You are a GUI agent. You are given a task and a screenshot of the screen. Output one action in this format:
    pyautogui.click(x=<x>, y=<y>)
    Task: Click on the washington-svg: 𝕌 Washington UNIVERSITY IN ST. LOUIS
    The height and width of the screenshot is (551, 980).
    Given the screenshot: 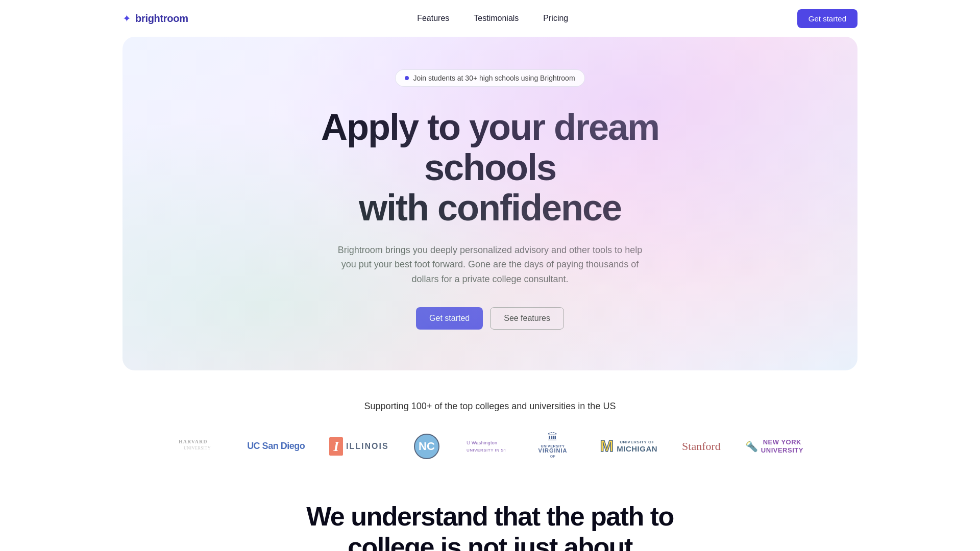 What is the action you would take?
    pyautogui.click(x=485, y=446)
    